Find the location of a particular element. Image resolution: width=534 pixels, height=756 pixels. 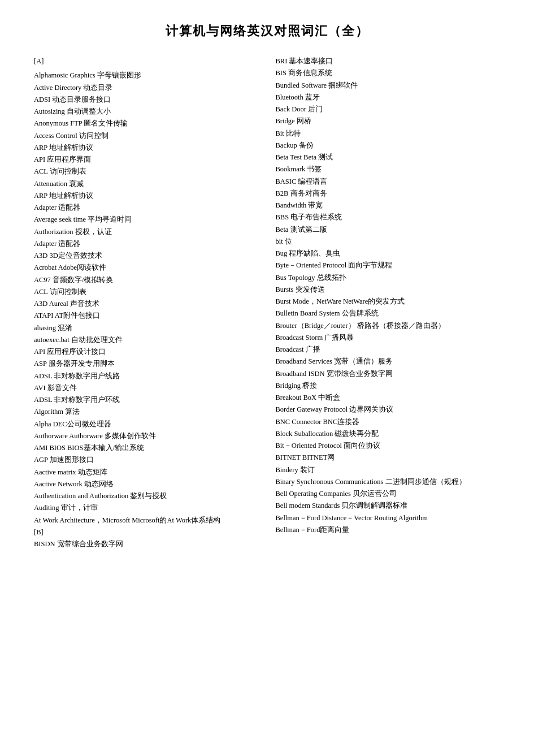

page-title: 计算机与网络英汉对照词汇（全） is located at coordinates (267, 31).